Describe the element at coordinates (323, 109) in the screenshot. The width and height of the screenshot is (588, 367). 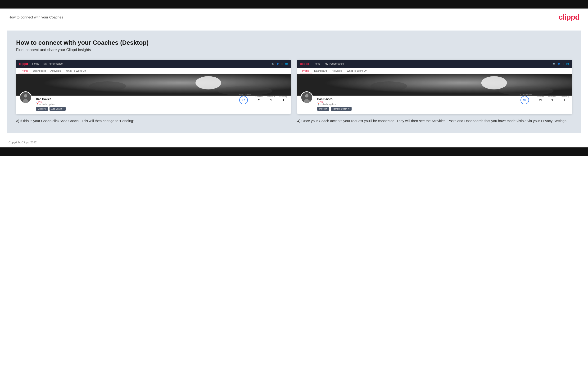
I see `unfollow-button-right: Unfollow` at that location.